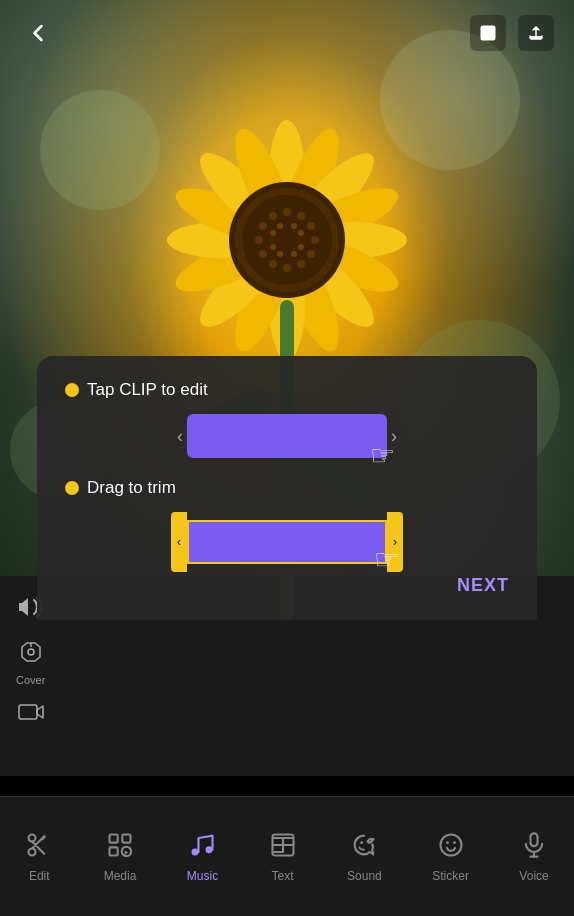 This screenshot has width=574, height=916. Describe the element at coordinates (287, 436) in the screenshot. I see `clip-bar-1: ☞` at that location.